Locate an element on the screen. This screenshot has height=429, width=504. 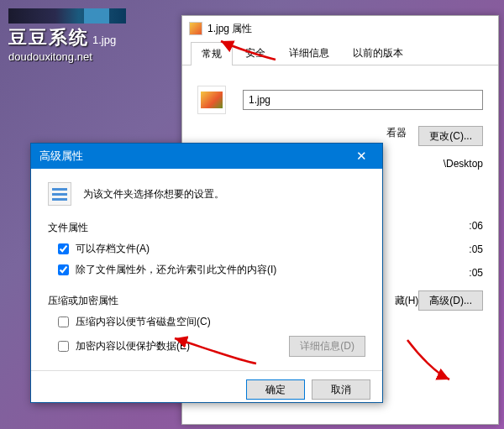
checkbox-encrypt-row: 加密内容以便保护数据(E) is located at coordinates (124, 346).